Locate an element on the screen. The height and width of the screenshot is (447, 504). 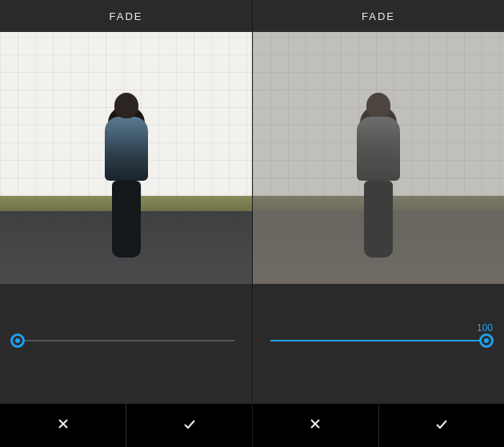
slider-area is located at coordinates (126, 344).